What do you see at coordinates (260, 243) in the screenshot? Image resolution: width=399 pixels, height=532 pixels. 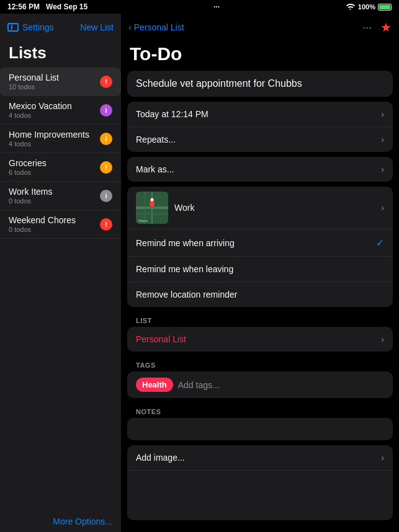 I see `remind-arriving-row: Remind me when arriving ✓` at bounding box center [260, 243].